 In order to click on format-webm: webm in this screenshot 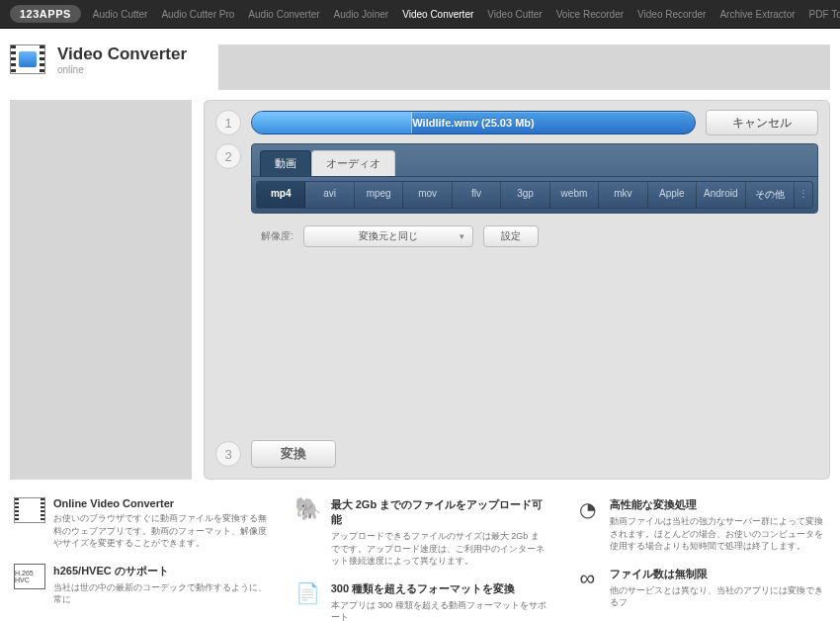, I will do `click(575, 195)`.